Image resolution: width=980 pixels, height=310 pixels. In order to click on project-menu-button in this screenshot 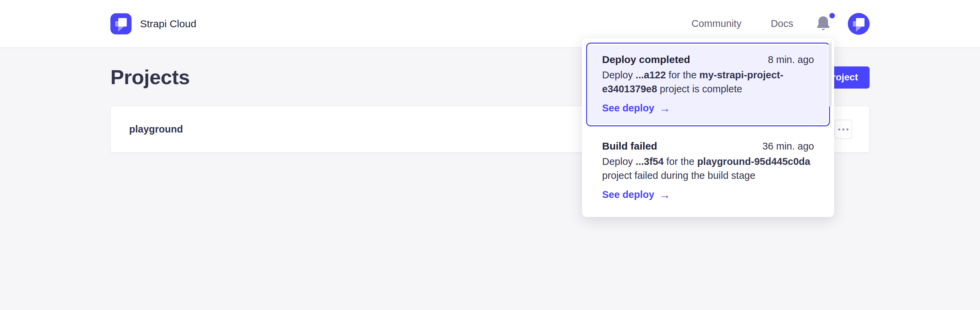, I will do `click(843, 129)`.